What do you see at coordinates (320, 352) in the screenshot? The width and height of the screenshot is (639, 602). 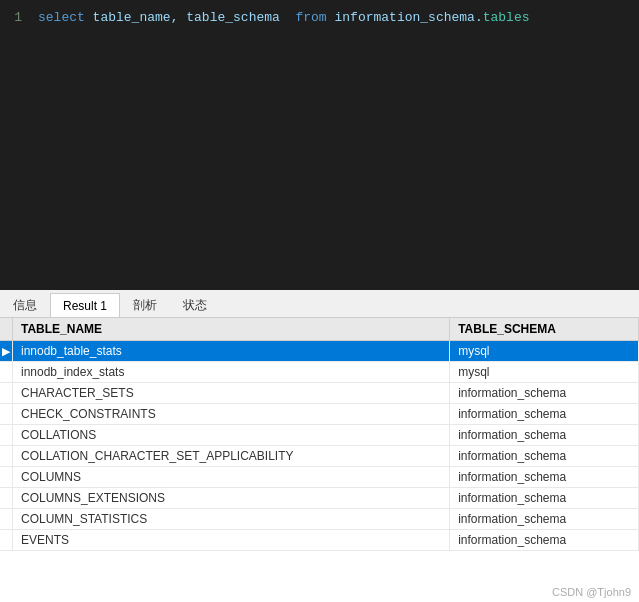 I see `table-row: ▶innodb_table_statsmysql` at bounding box center [320, 352].